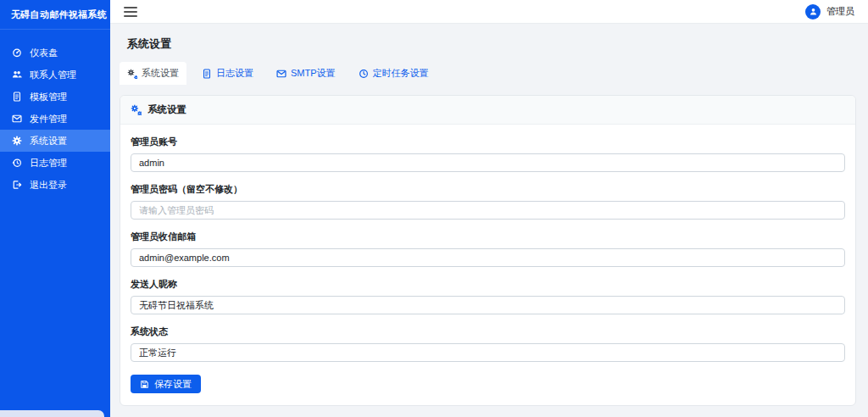 The width and height of the screenshot is (868, 417). What do you see at coordinates (830, 12) in the screenshot?
I see `user-menu: 管理员` at bounding box center [830, 12].